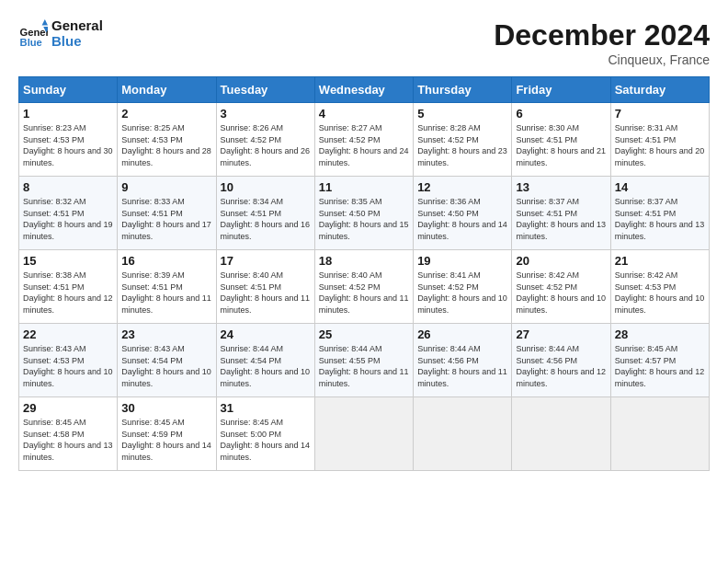  Describe the element at coordinates (68, 366) in the screenshot. I see `day-info: Sunrise: 8:43 AMSunset: 4:53 PMDaylight:…` at that location.